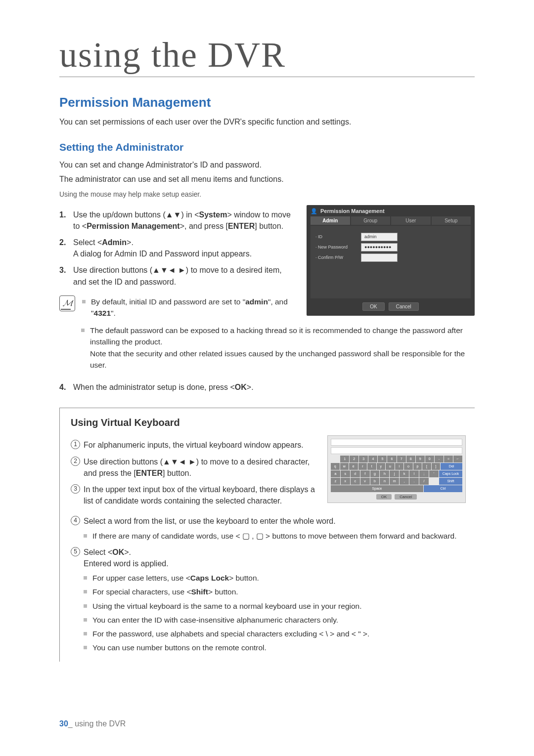 This screenshot has height=756, width=534. I want to click on vk-key: k, so click(404, 474).